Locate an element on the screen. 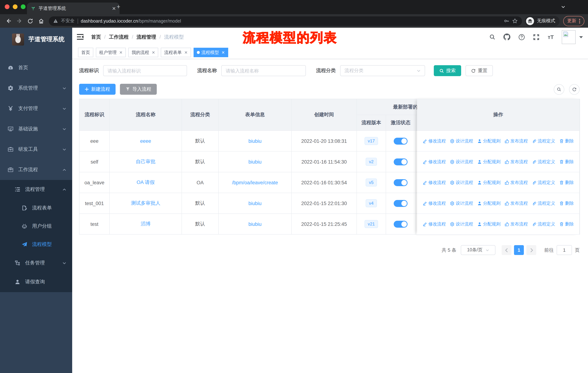  fullscreen-icon is located at coordinates (536, 37).